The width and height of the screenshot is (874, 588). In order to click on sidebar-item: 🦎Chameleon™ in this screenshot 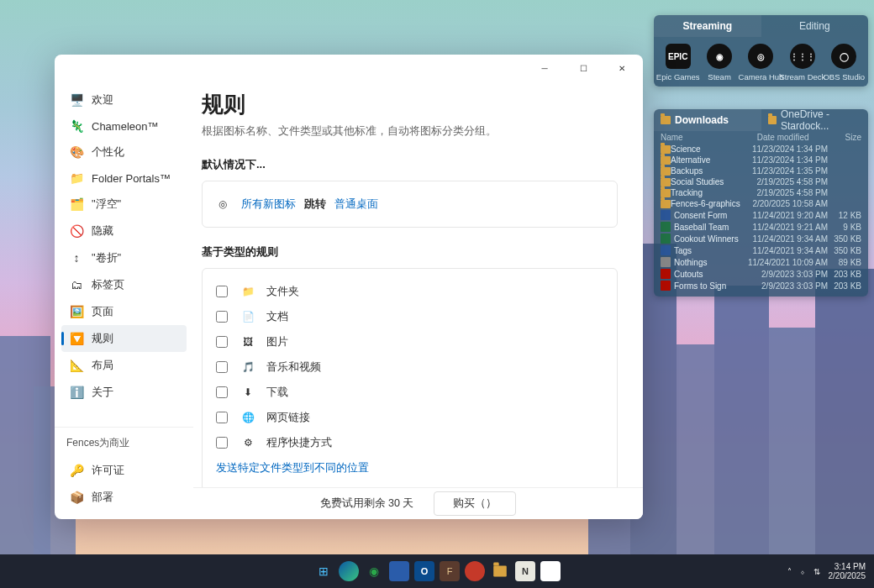, I will do `click(124, 126)`.